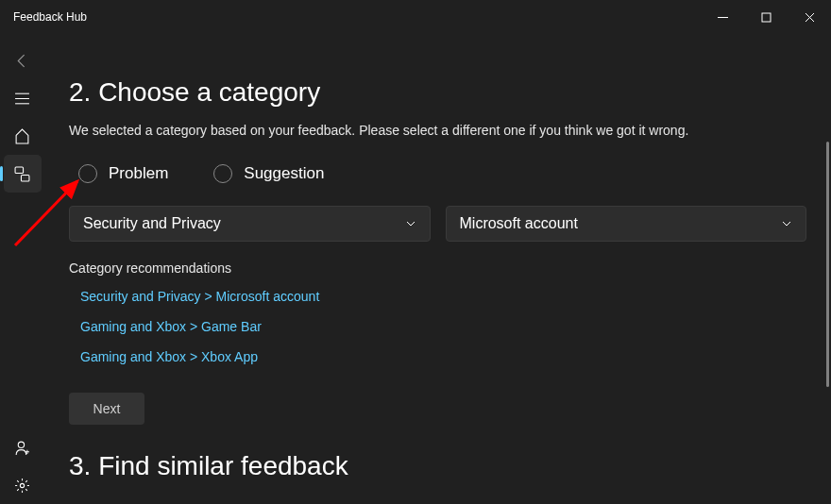  What do you see at coordinates (23, 98) in the screenshot?
I see `menu-button` at bounding box center [23, 98].